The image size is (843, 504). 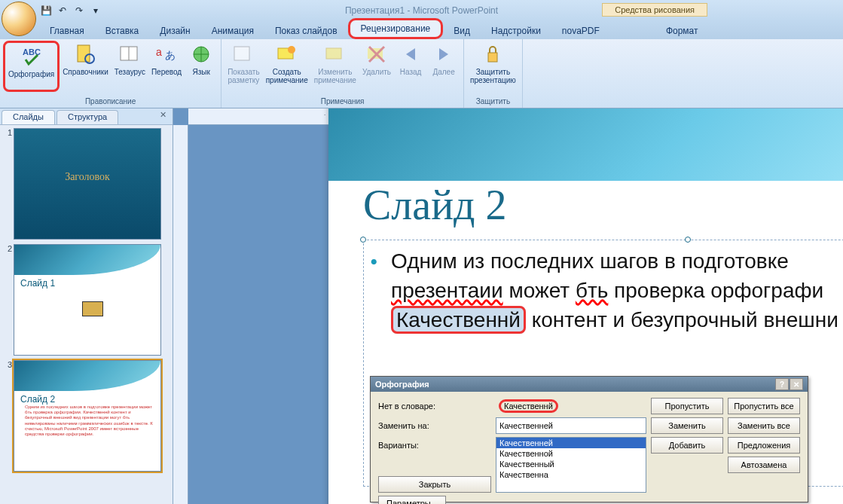 What do you see at coordinates (571, 465) in the screenshot?
I see `variants-list: Качественней Качественной Качественный К…` at bounding box center [571, 465].